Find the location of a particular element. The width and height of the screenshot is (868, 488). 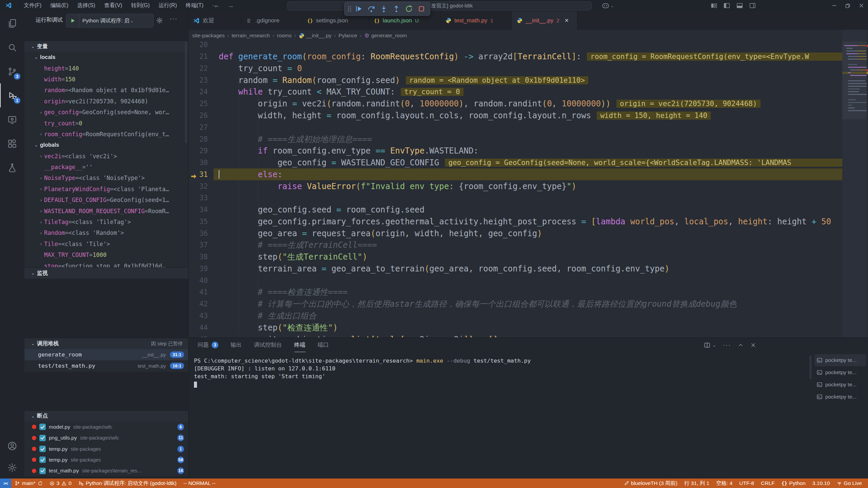

activity-item-remote-explorer is located at coordinates (12, 119).